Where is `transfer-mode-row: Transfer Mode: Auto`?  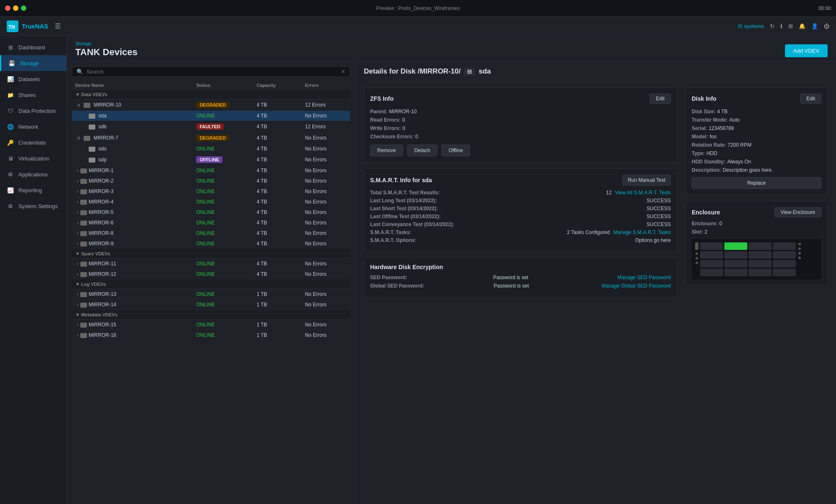 transfer-mode-row: Transfer Mode: Auto is located at coordinates (757, 120).